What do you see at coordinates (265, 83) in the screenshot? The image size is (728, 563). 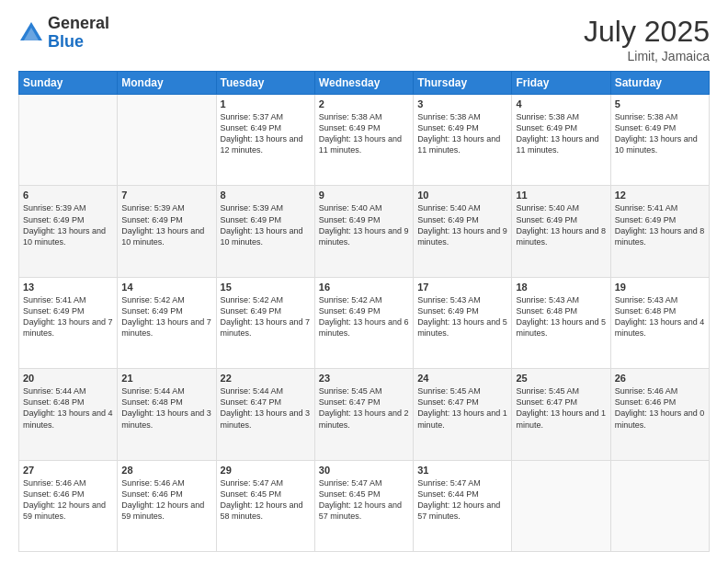 I see `column-header-tuesday: Tuesday` at bounding box center [265, 83].